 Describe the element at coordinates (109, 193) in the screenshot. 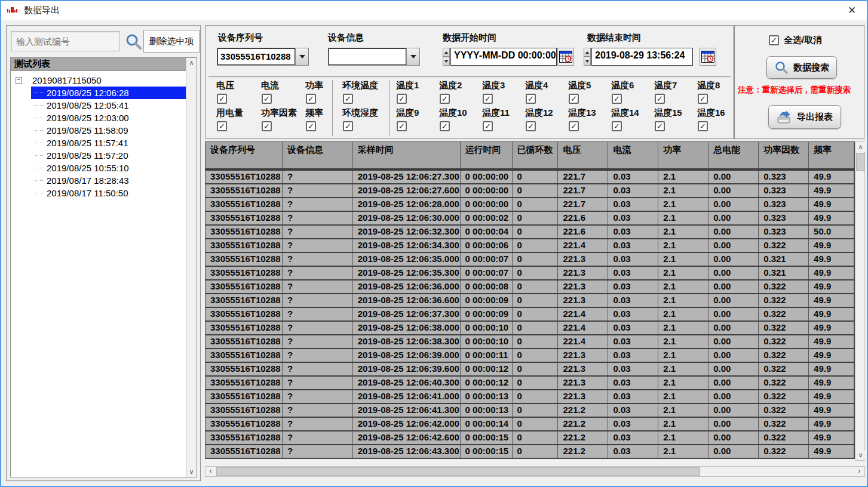

I see `tree-item: 2019/08/17 11:50:50` at that location.